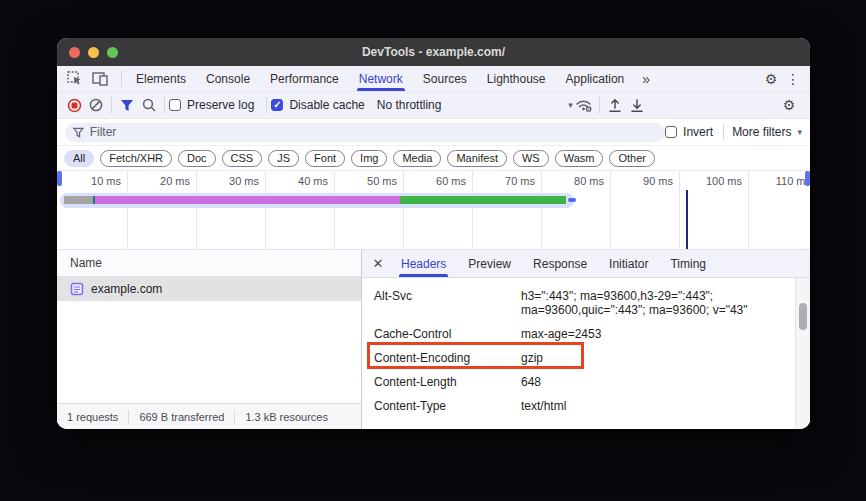 This screenshot has width=866, height=501. Describe the element at coordinates (277, 105) in the screenshot. I see `disable-cache-checkbox` at that location.